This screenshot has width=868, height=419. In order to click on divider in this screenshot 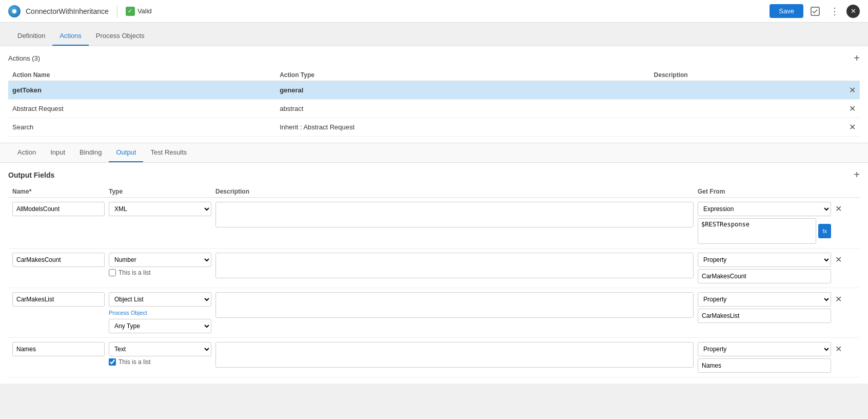, I will do `click(117, 11)`.